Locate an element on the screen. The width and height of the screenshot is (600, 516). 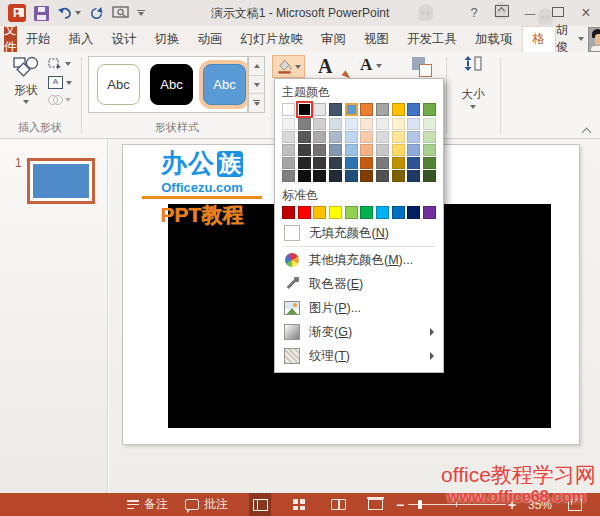
tab-file: 文件 is located at coordinates (10, 39).